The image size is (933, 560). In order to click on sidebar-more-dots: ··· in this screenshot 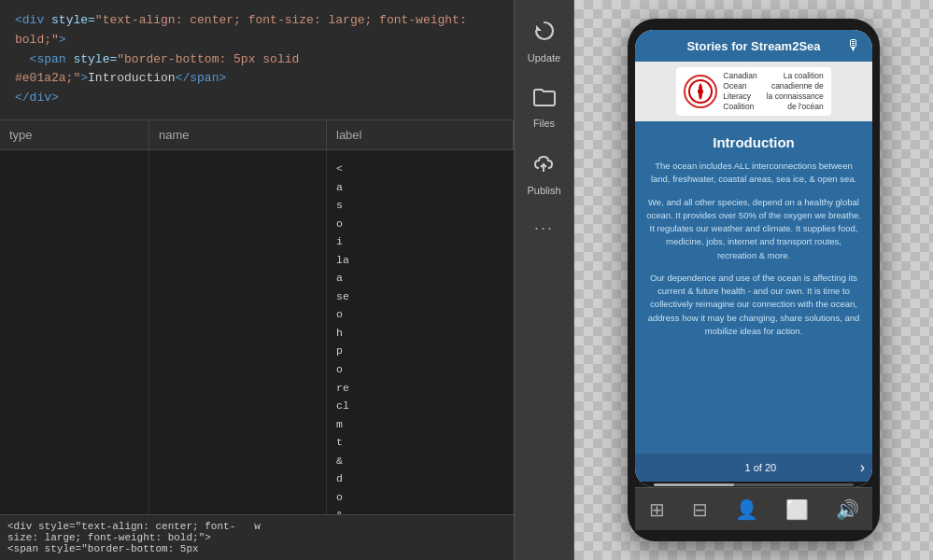, I will do `click(544, 228)`.